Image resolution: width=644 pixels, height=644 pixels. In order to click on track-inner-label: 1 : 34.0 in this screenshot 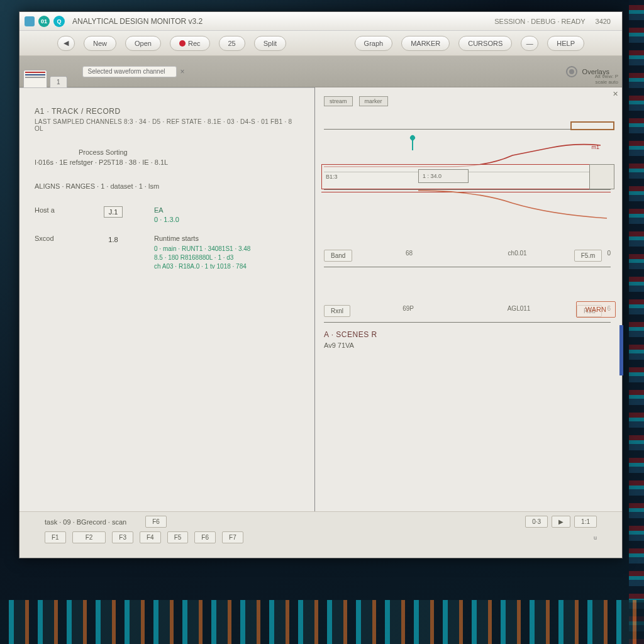, I will do `click(432, 176)`.